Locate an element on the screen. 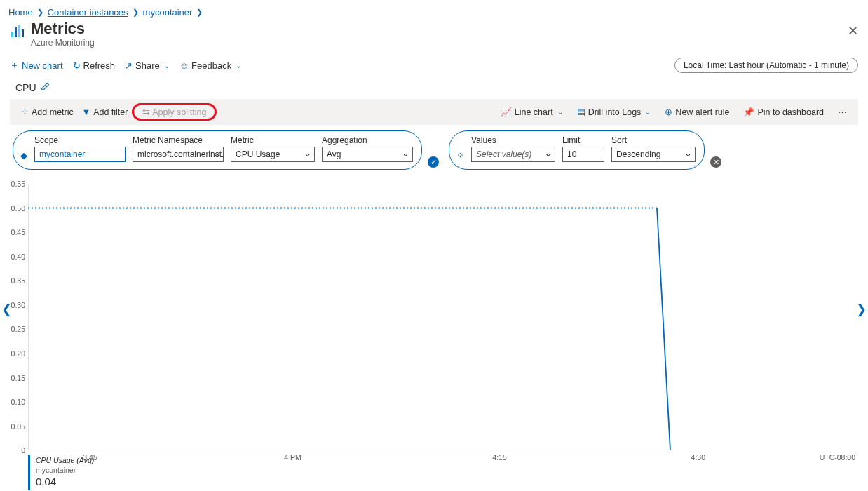  pin-dashboard-button: 📌 Pin to dashboard is located at coordinates (784, 112).